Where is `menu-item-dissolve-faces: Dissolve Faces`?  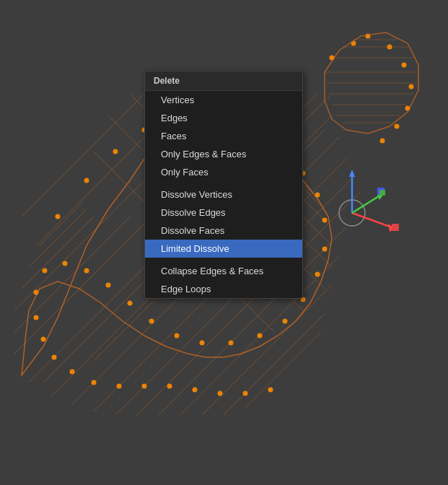
menu-item-dissolve-faces: Dissolve Faces is located at coordinates (224, 231).